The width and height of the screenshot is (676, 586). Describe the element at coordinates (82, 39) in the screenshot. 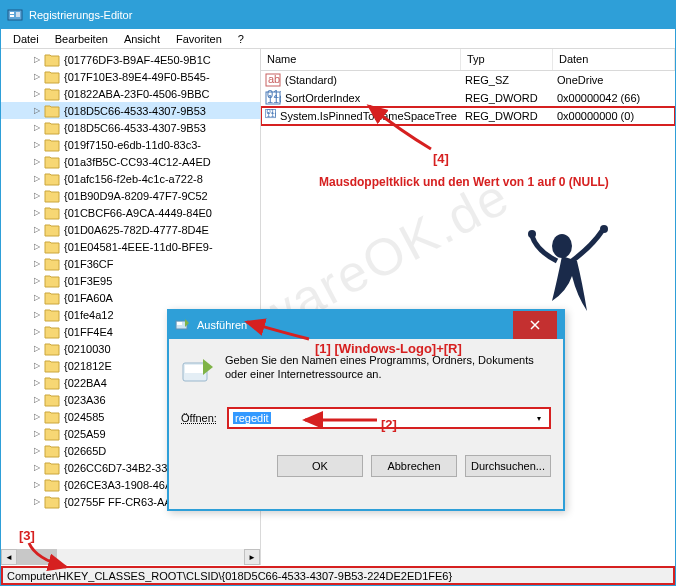

I see `menu-edit: Bearbeiten` at that location.